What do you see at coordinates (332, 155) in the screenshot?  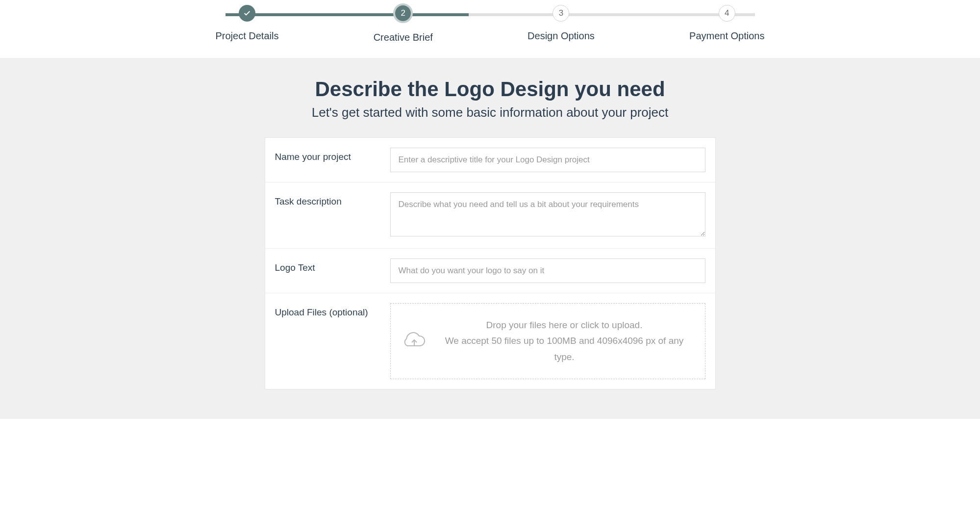 I see `label-project-name: Name your project` at bounding box center [332, 155].